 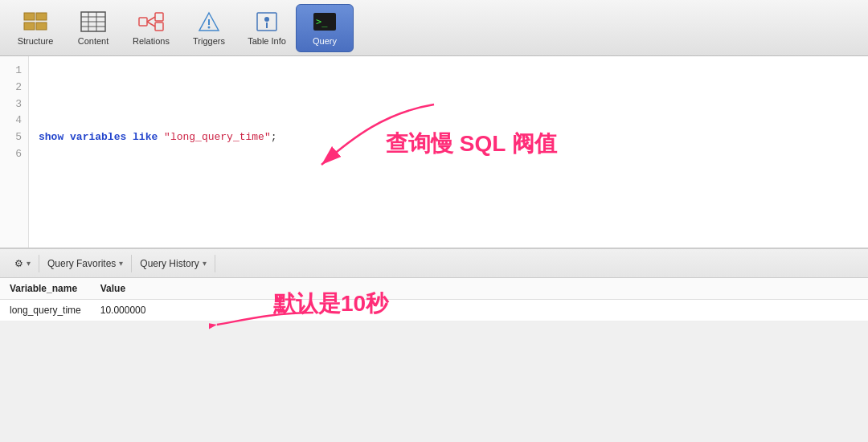 What do you see at coordinates (151, 41) in the screenshot?
I see `relations-label: Relations` at bounding box center [151, 41].